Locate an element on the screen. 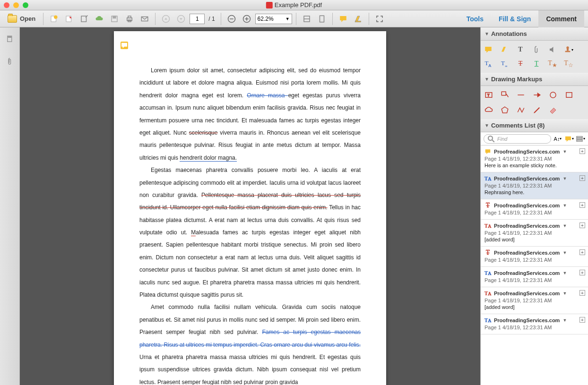  main-toolbar: Open / 1 62.2% ▼ is located at coordinates (294, 19).